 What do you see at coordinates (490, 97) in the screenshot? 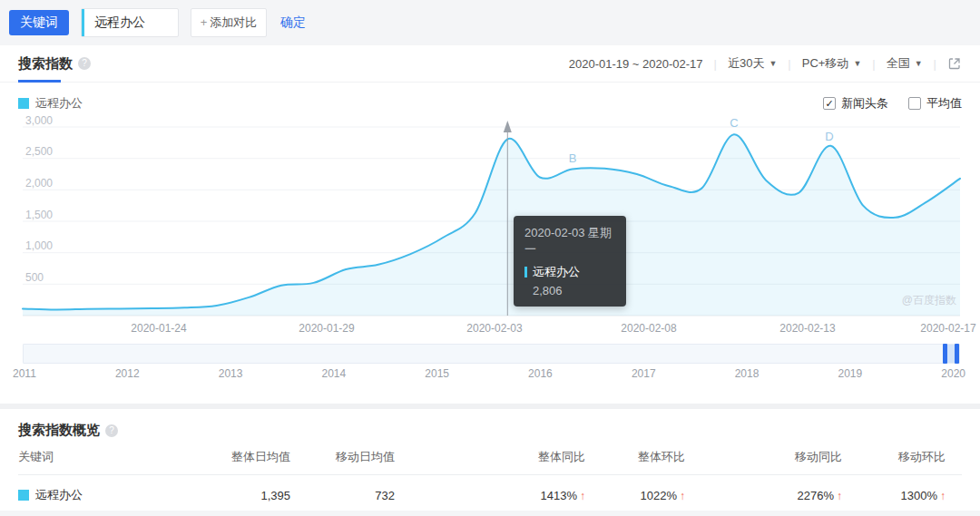
I see `legend-row: 远程办公 ✓ 新闻头条 平均值` at bounding box center [490, 97].